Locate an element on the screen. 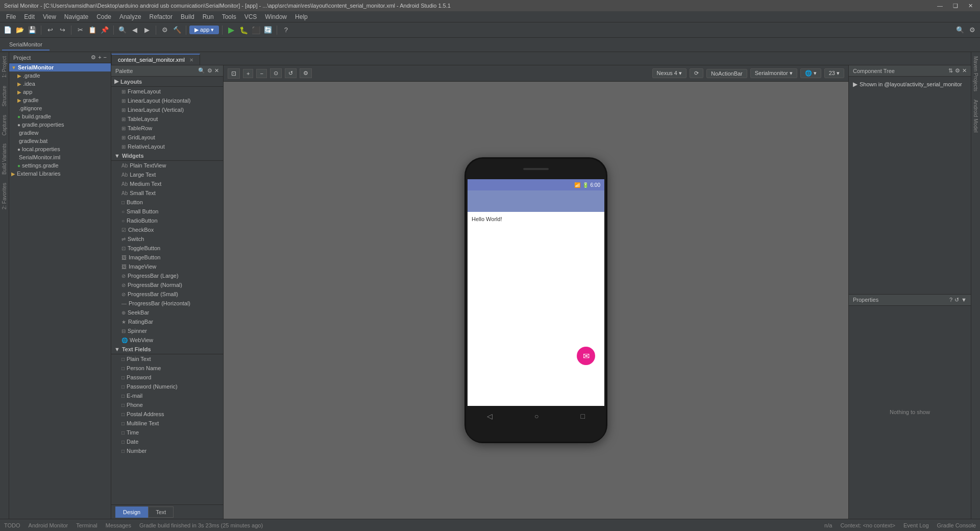 Image resolution: width=980 pixels, height=531 pixels. palette-widgets-category: ▼ Widgets is located at coordinates (167, 156).